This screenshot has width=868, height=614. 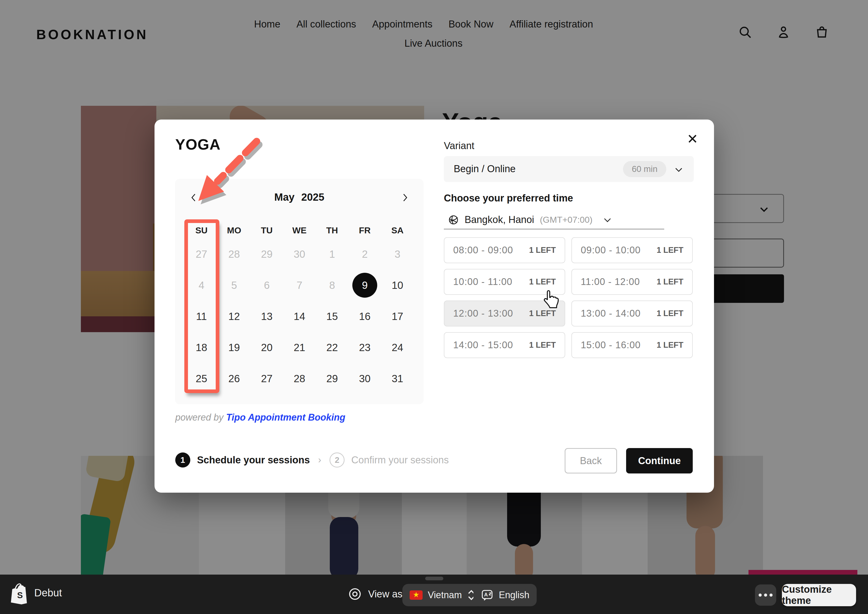 I want to click on continue-button: Continue, so click(x=659, y=460).